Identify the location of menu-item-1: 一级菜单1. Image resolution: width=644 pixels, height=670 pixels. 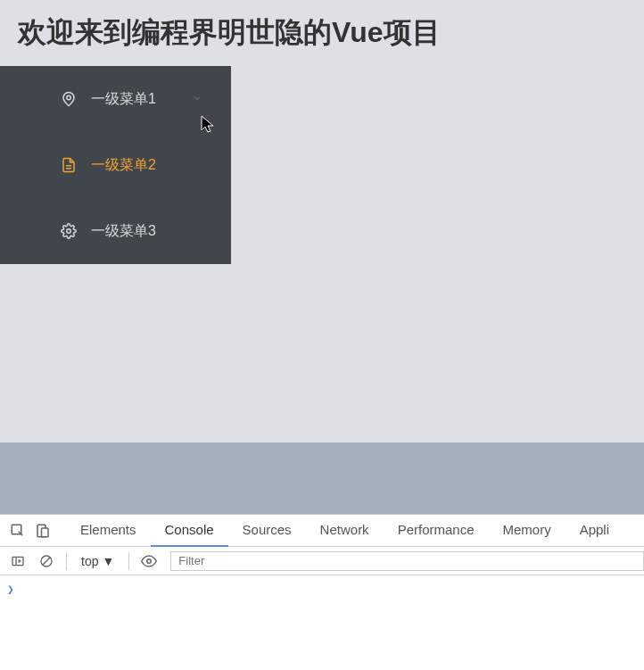
(116, 99).